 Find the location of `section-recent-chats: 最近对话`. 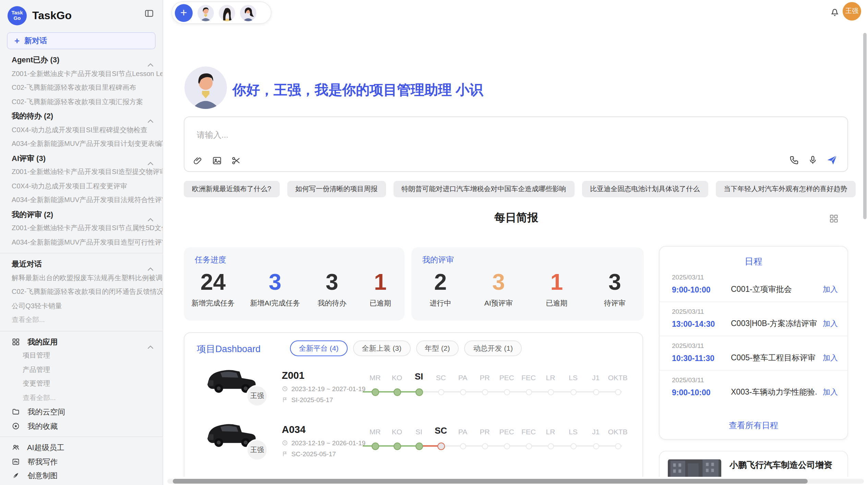

section-recent-chats: 最近对话 is located at coordinates (81, 264).